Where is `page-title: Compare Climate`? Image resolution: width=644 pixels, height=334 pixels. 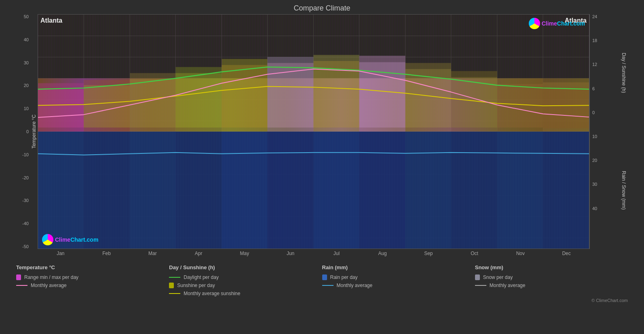 page-title: Compare Climate is located at coordinates (322, 7).